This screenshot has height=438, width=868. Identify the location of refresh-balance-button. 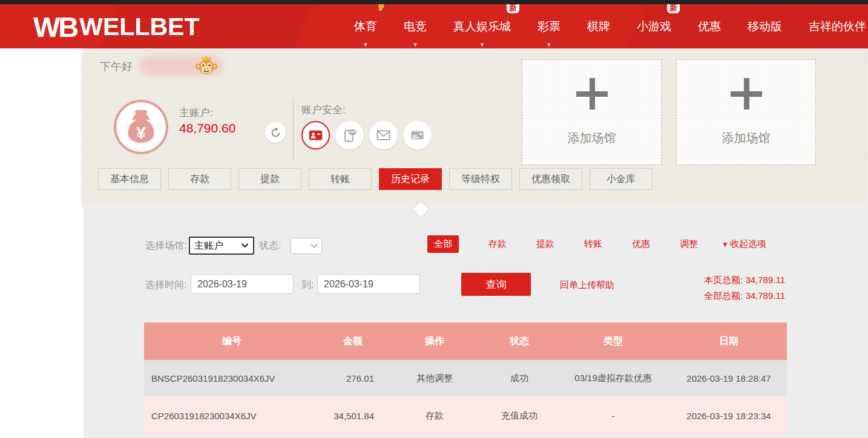
(275, 132).